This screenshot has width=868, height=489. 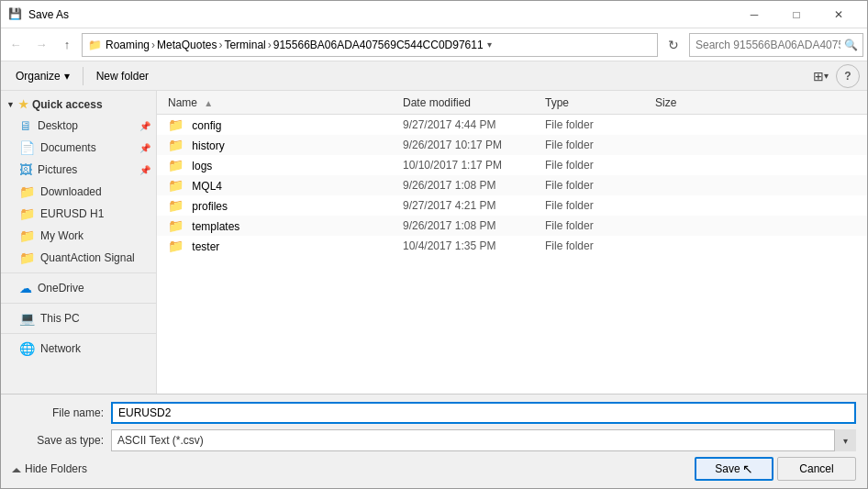 What do you see at coordinates (57, 170) in the screenshot?
I see `sidebar-pictures-label: Pictures` at bounding box center [57, 170].